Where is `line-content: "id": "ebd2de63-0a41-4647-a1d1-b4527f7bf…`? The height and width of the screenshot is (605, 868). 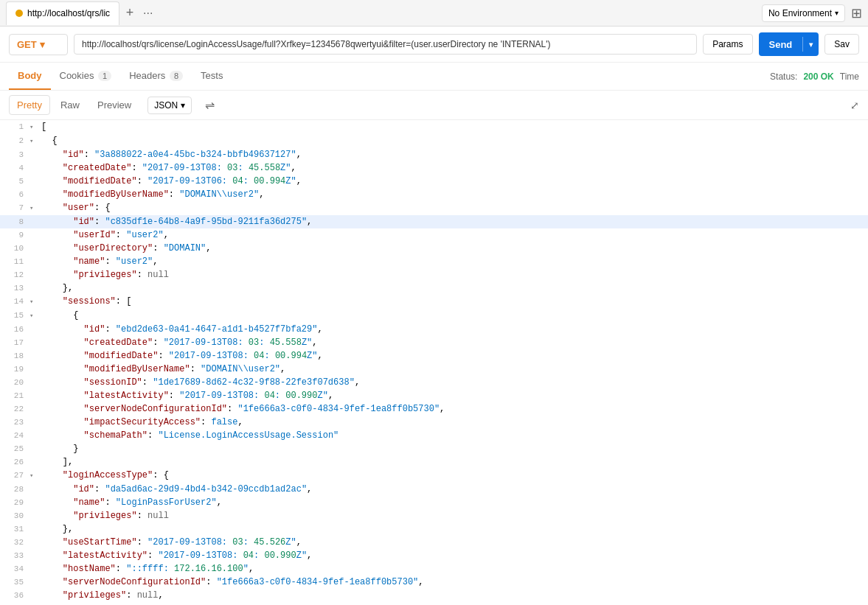 line-content: "id": "ebd2de63-0a41-4647-a1d1-b4527f7bf… is located at coordinates (453, 329).